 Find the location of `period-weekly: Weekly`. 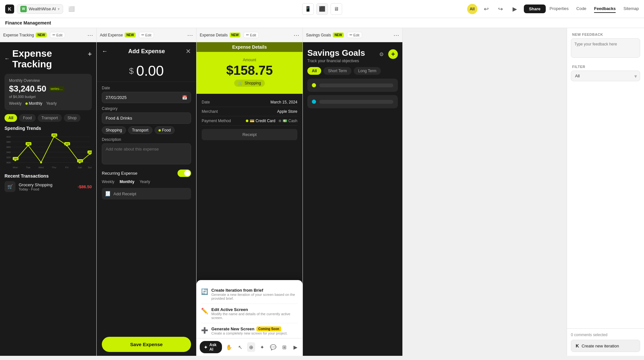

period-weekly: Weekly is located at coordinates (15, 103).